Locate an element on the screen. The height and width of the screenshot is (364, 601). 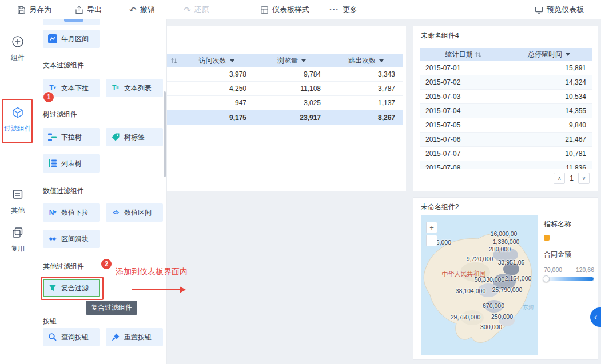
column-header-bounces: 跳出次数 is located at coordinates (366, 61).